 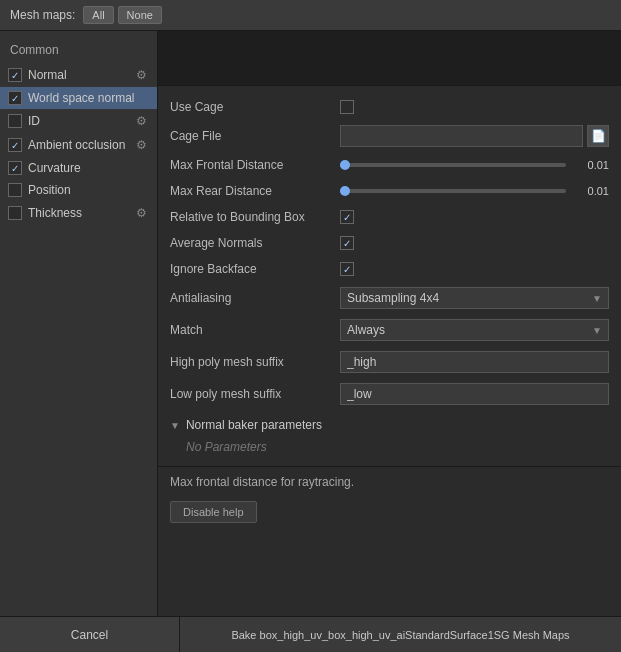 What do you see at coordinates (474, 217) in the screenshot?
I see `relative-bb-control` at bounding box center [474, 217].